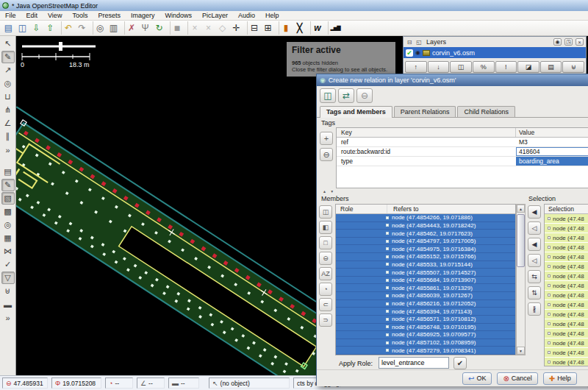 This screenshot has width=588, height=390. I want to click on layer-row: ✔ ◉ corvin_v6.osm, so click(495, 53).